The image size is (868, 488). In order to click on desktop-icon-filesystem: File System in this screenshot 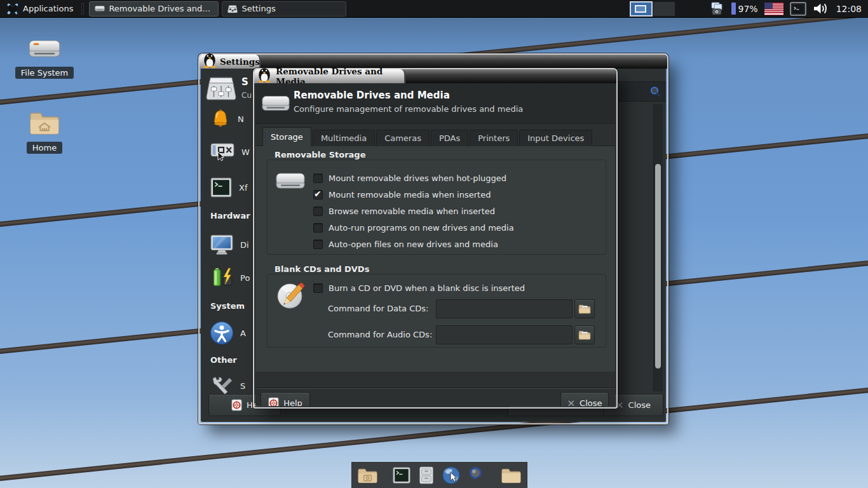, I will do `click(44, 57)`.